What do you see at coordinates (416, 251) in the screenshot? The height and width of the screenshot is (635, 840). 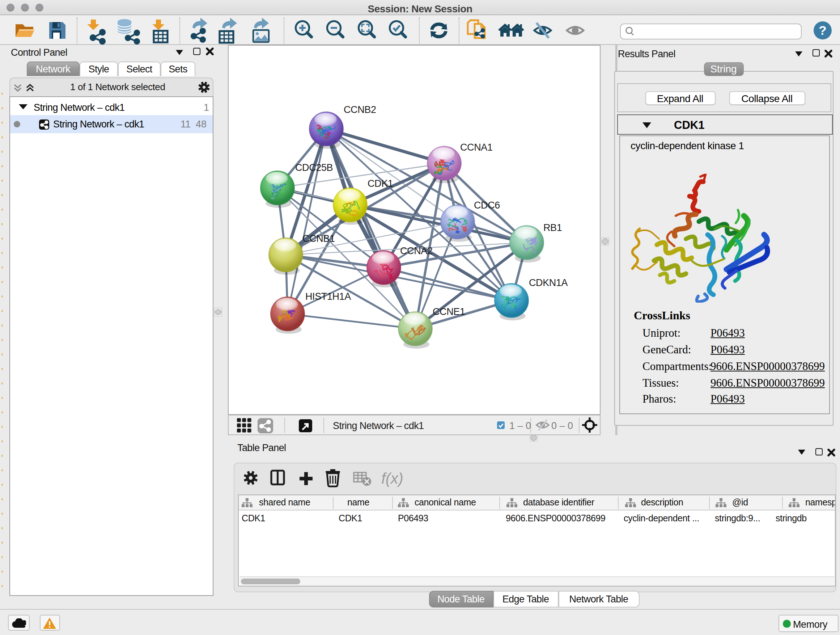 I see `svg-text: CCNA2` at bounding box center [416, 251].